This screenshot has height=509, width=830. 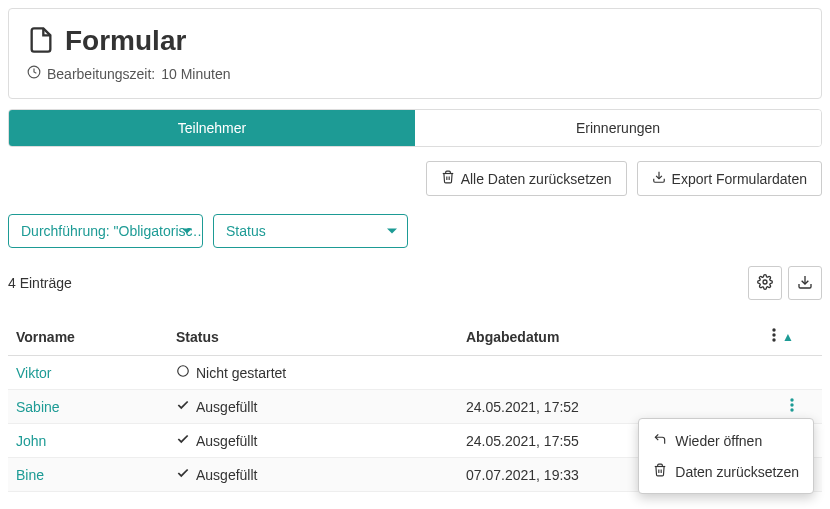 What do you see at coordinates (740, 179) in the screenshot?
I see `export-label: Export Formulardaten` at bounding box center [740, 179].